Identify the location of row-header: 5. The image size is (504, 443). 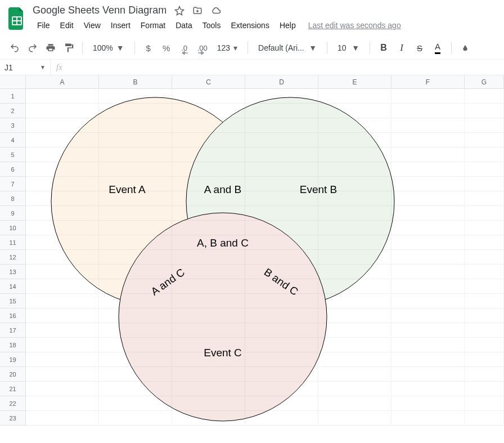
(13, 155).